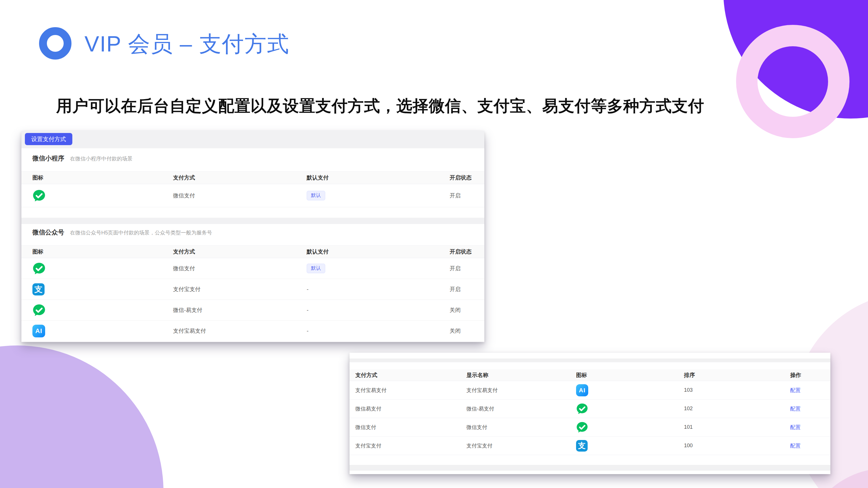 This screenshot has width=868, height=488. What do you see at coordinates (737, 375) in the screenshot?
I see `col-header-sort: 排序` at bounding box center [737, 375].